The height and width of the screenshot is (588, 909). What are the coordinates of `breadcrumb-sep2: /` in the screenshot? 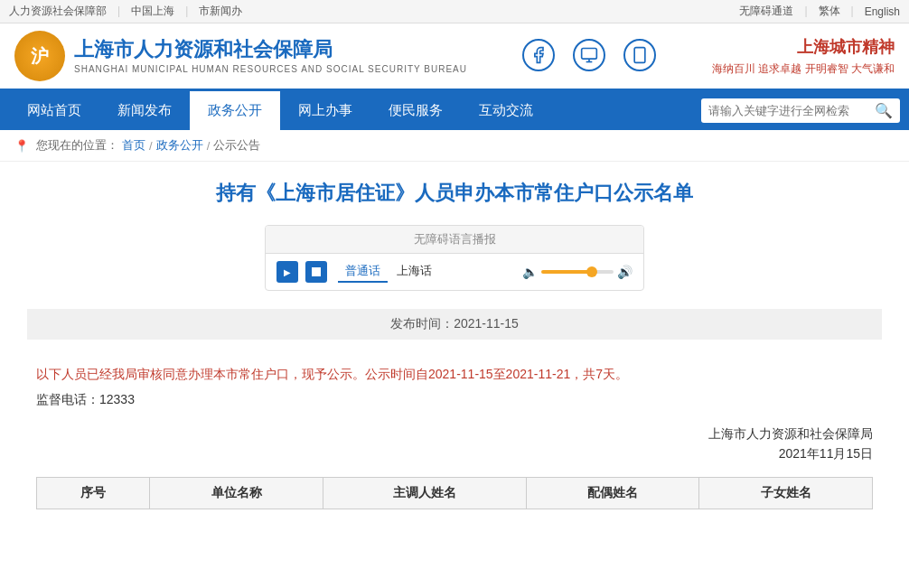 It's located at (209, 146).